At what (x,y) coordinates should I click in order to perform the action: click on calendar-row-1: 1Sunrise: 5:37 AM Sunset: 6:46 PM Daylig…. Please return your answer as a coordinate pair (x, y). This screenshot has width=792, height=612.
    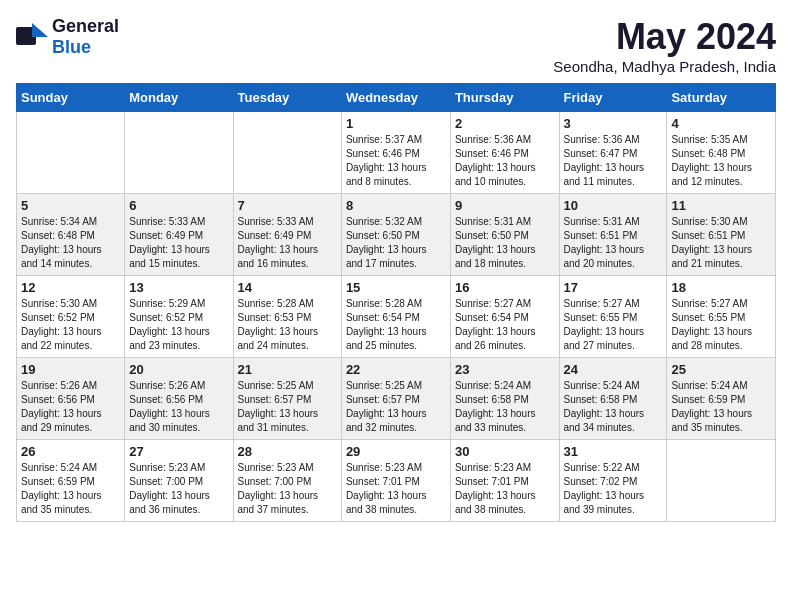
    Looking at the image, I should click on (396, 153).